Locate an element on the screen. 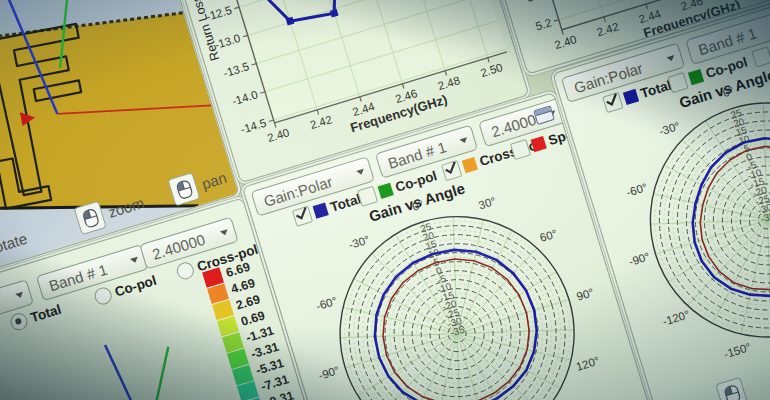 The width and height of the screenshot is (770, 400). svg-text: 5.4 is located at coordinates (534, 2).